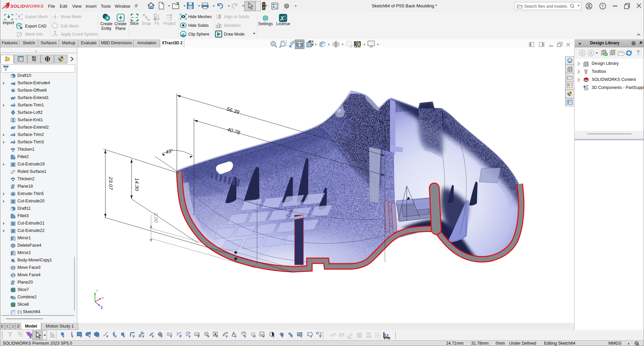  I want to click on svg-text: 23.07, so click(111, 183).